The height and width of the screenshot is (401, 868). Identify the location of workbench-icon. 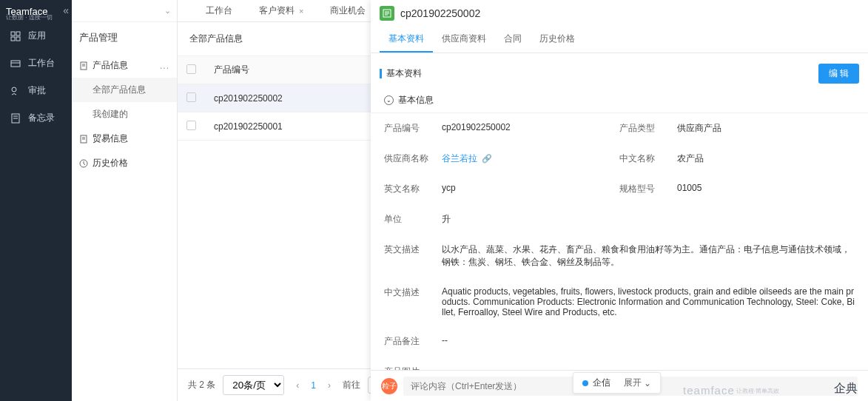
(16, 64).